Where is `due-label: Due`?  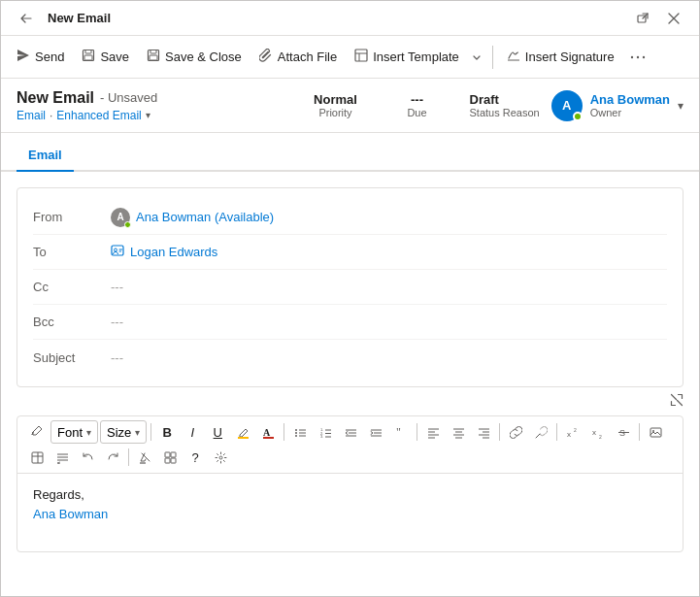 due-label: Due is located at coordinates (417, 113).